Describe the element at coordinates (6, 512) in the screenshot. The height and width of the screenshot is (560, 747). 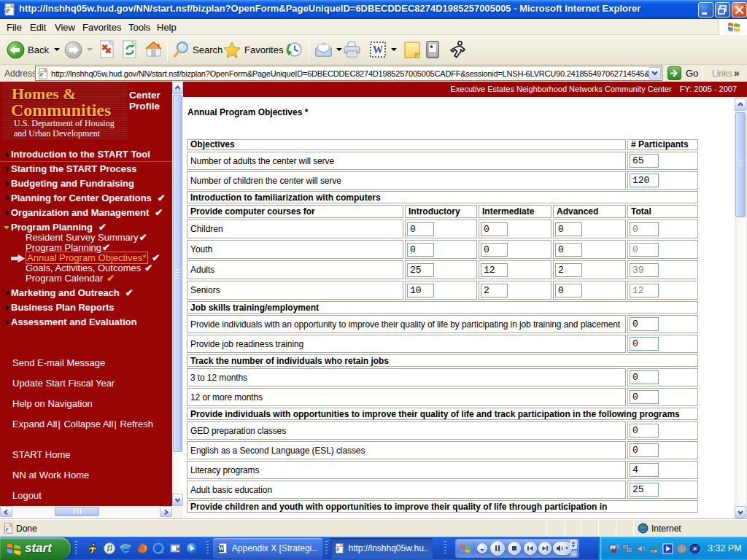
I see `scroll-left-button` at that location.